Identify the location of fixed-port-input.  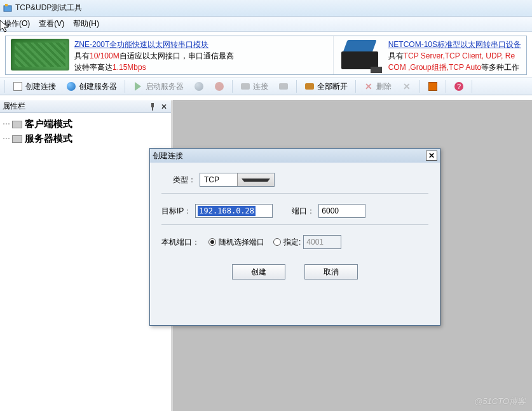
(322, 242).